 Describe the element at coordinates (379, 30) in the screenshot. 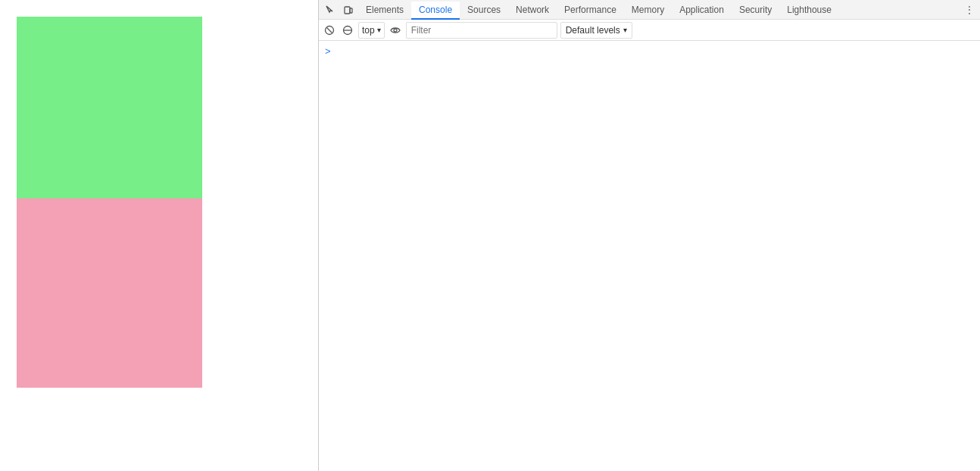

I see `context-chevron-icon: ▾` at that location.